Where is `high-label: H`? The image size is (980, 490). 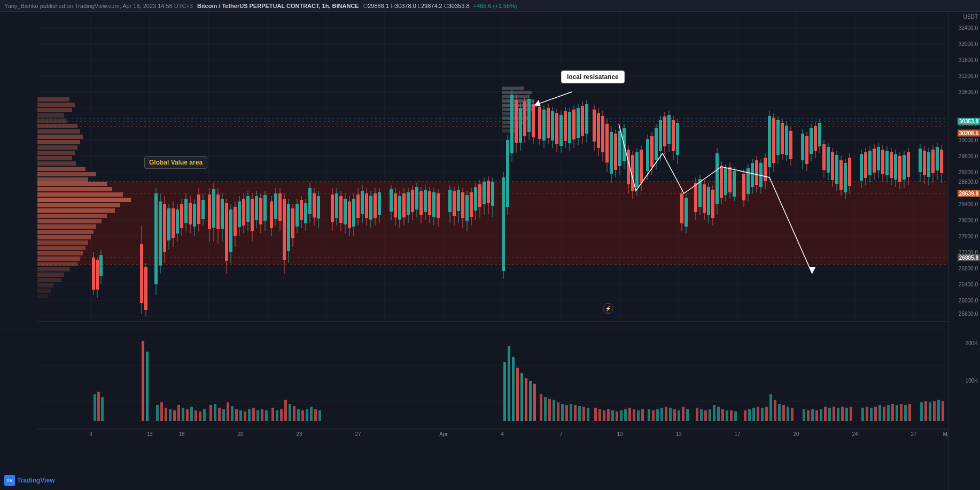
high-label: H is located at coordinates (393, 6).